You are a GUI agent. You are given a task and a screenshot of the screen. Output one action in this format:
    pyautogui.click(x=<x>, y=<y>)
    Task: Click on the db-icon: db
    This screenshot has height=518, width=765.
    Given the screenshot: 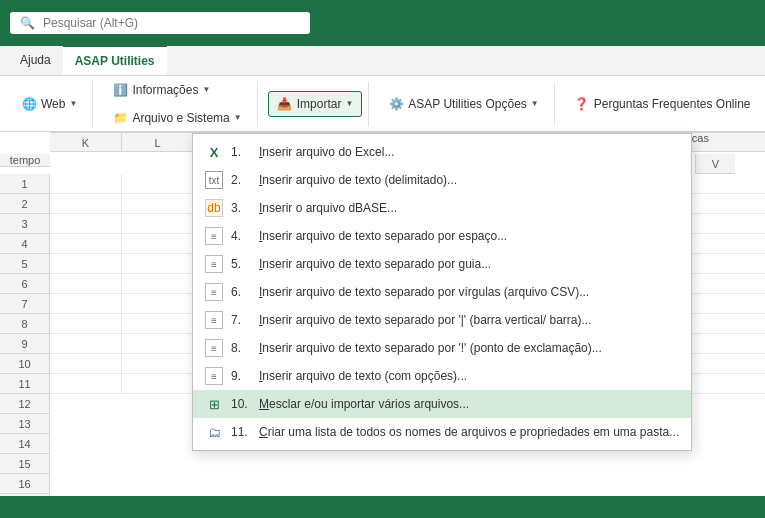 What is the action you would take?
    pyautogui.click(x=214, y=208)
    